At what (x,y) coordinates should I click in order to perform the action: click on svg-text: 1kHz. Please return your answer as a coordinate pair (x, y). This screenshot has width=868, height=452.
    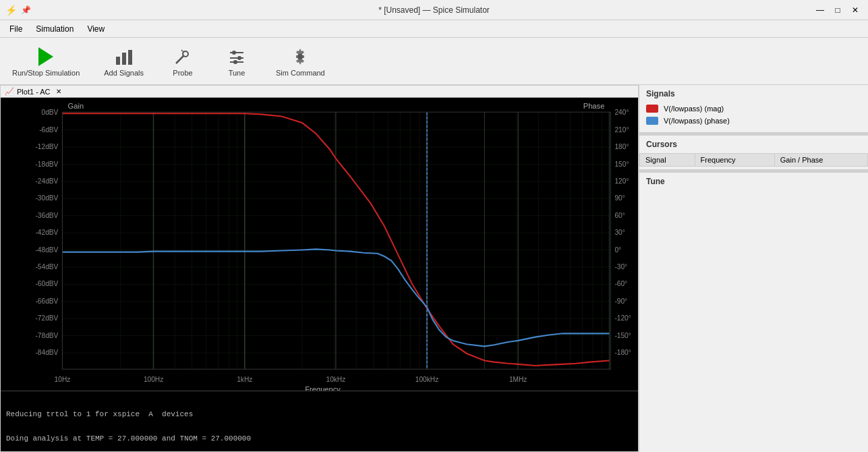
    Looking at the image, I should click on (244, 379).